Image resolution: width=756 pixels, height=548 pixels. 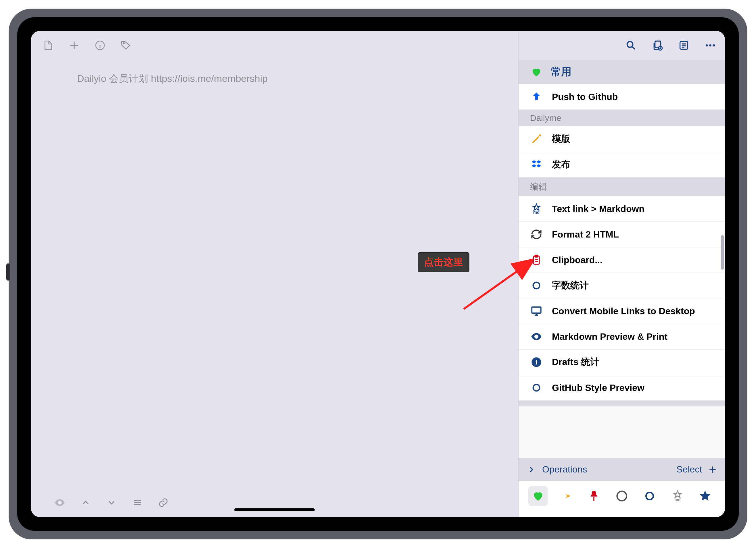 I want to click on scrollbar-thumb, so click(x=722, y=253).